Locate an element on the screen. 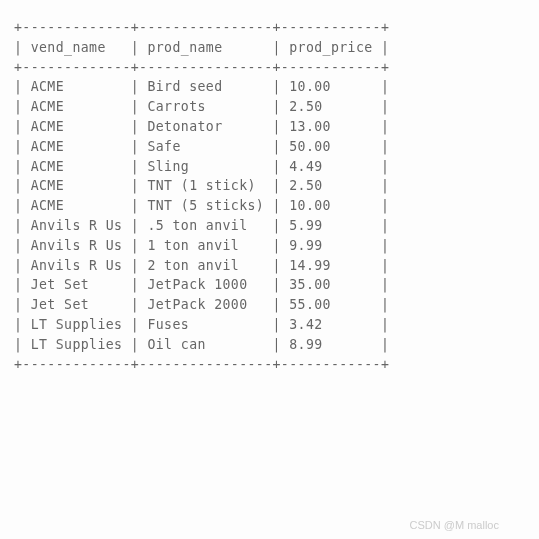  table-row: | ACME | TNT (1 stick) | 2.50 | is located at coordinates (270, 186).